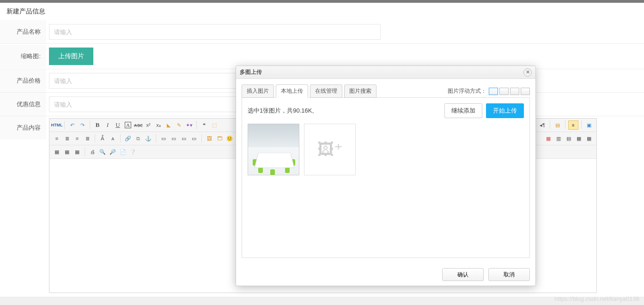 The width and height of the screenshot is (644, 305). What do you see at coordinates (148, 125) in the screenshot?
I see `superscript-icon: x²` at bounding box center [148, 125].